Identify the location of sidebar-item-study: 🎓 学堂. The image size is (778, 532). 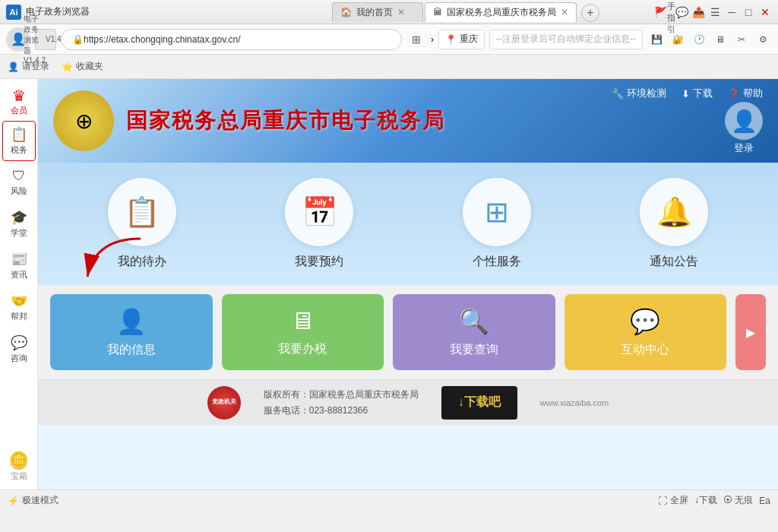
(19, 223).